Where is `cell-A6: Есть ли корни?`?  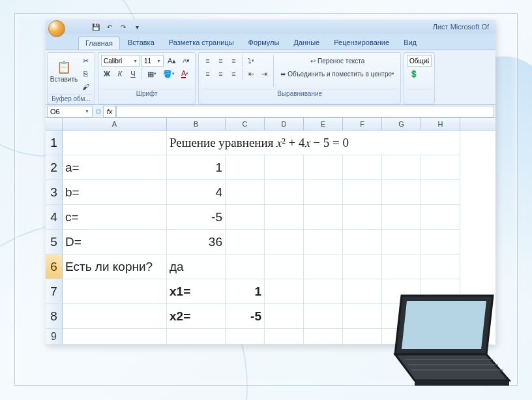 cell-A6: Есть ли корни? is located at coordinates (115, 267).